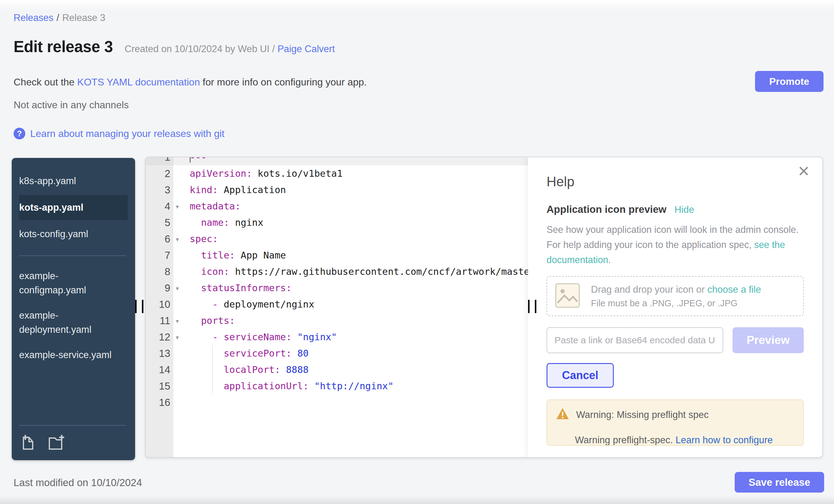  I want to click on code-line: 5 name: nginx, so click(337, 223).